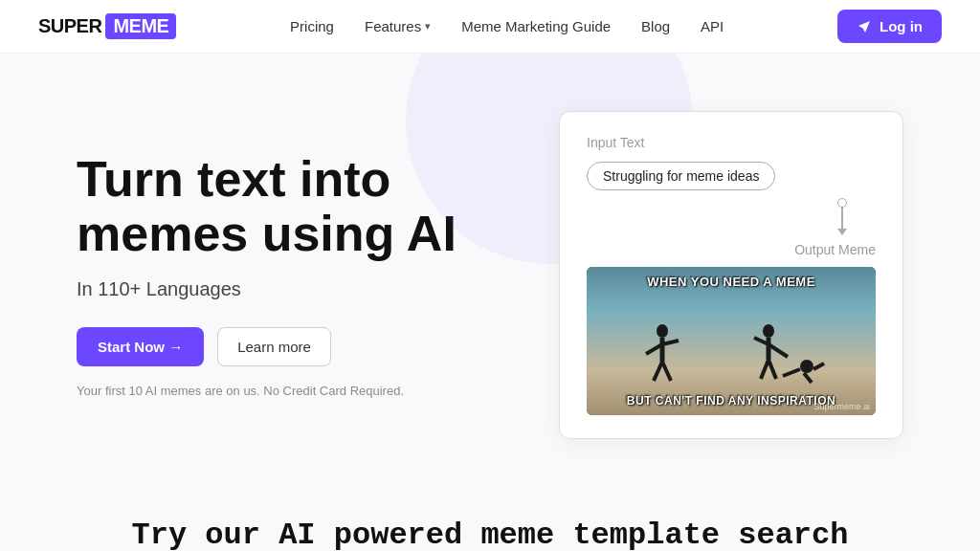 The image size is (980, 551). What do you see at coordinates (274, 346) in the screenshot?
I see `learn-more-button: Learn more` at bounding box center [274, 346].